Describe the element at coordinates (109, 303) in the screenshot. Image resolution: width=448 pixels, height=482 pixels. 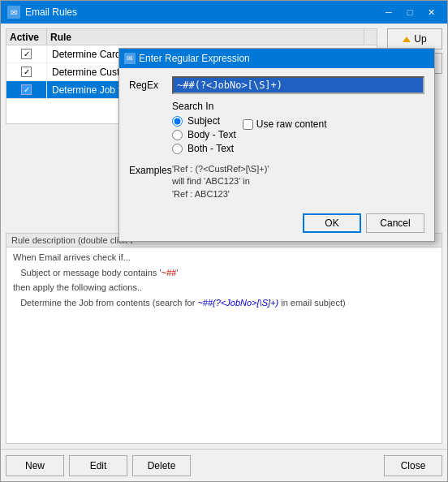
I see `desc-prefix-4: Determine the Job from contents (search …` at that location.